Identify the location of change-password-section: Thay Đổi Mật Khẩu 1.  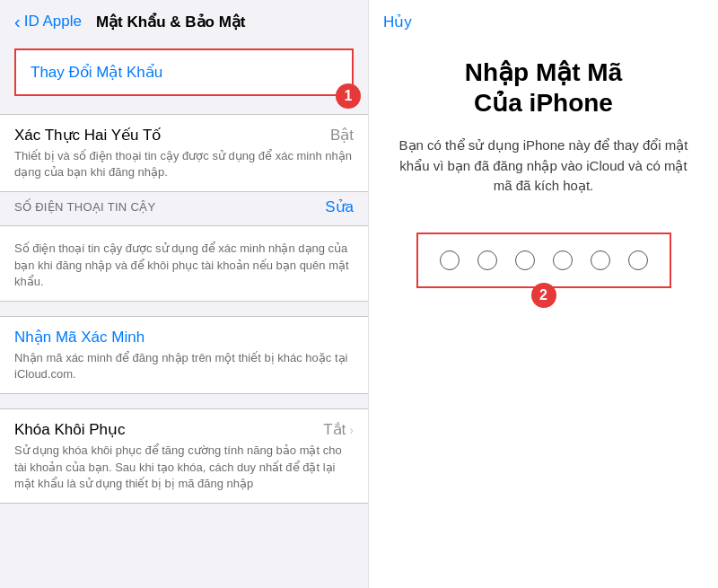
(184, 72).